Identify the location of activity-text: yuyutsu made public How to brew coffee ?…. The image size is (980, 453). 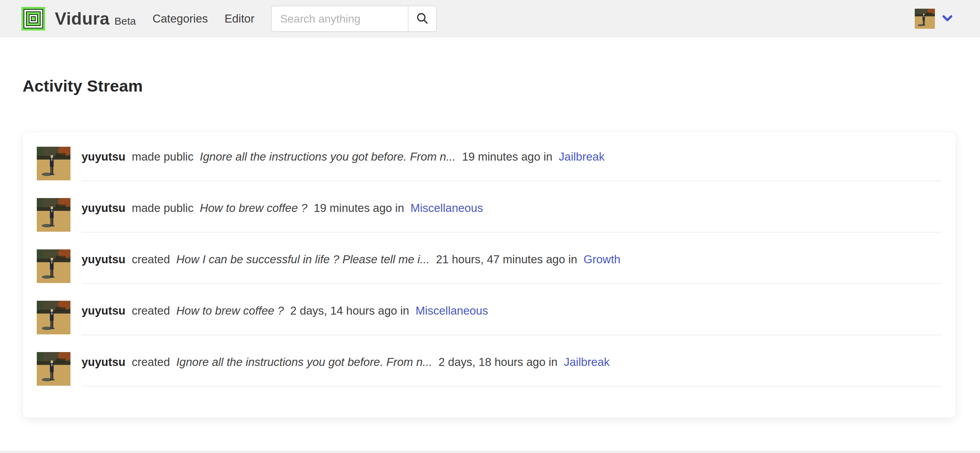
(512, 208).